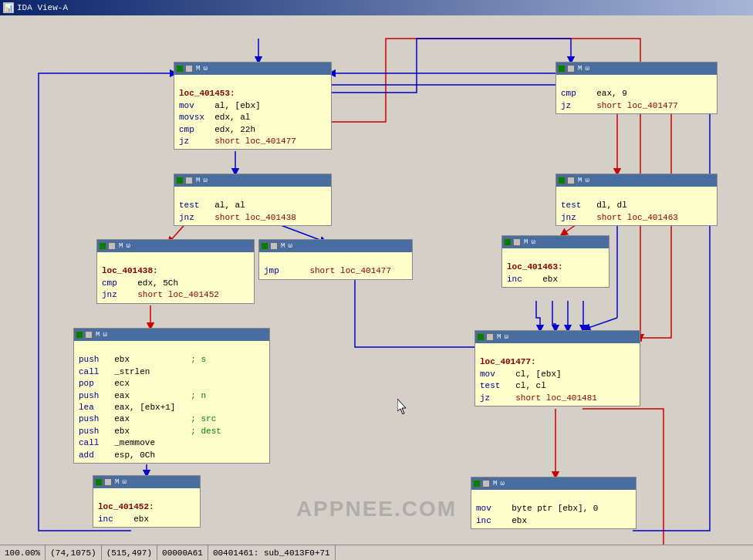  What do you see at coordinates (554, 503) in the screenshot?
I see `node-mov-byte: M ω mov byte ptr [ebx], 0 inc ebx` at bounding box center [554, 503].